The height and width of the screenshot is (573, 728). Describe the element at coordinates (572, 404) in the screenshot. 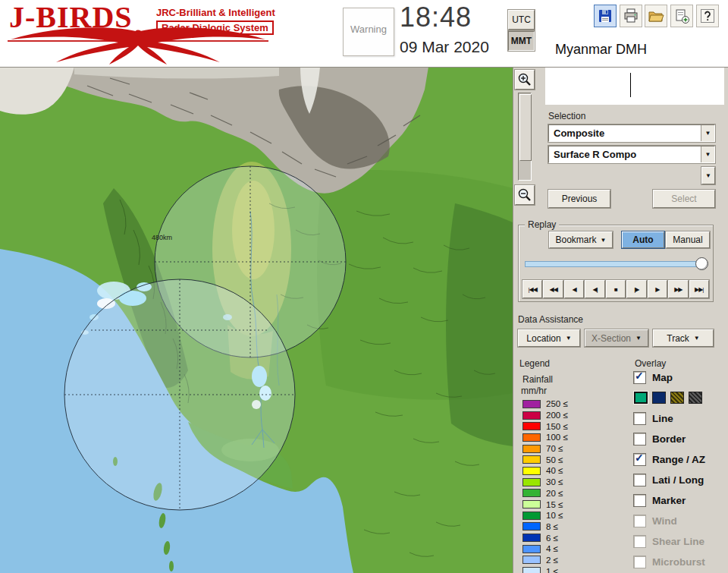

I see `legend-item: 250 ≤` at that location.